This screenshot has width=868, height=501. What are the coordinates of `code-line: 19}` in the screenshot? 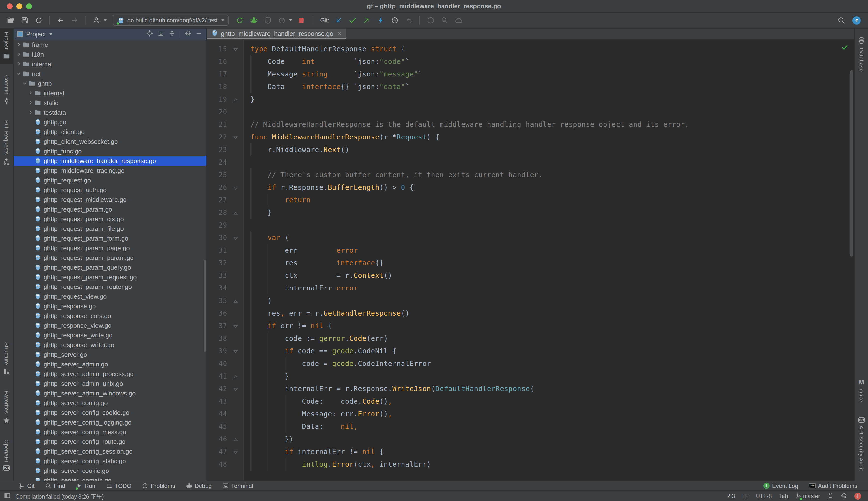 It's located at (531, 99).